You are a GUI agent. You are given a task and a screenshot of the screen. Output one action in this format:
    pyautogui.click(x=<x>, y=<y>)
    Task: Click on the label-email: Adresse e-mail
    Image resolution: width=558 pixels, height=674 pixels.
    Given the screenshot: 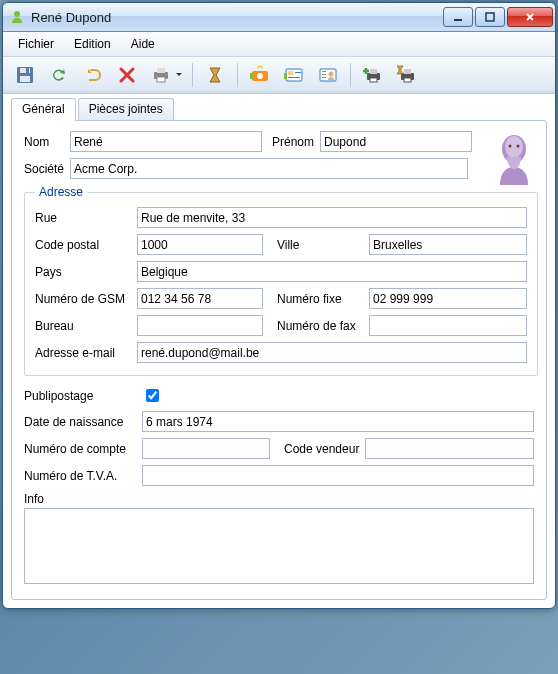 What is the action you would take?
    pyautogui.click(x=83, y=353)
    